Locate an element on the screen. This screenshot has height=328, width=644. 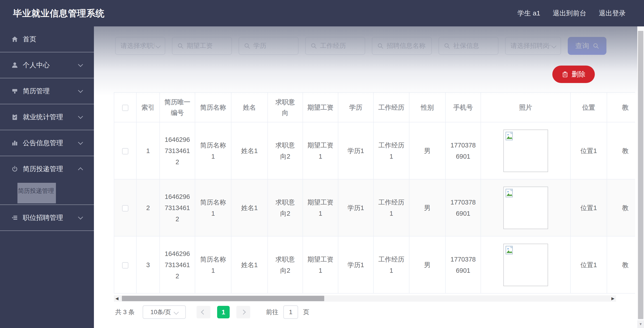
select-placeholder: 请选择求职意向 is located at coordinates (138, 46).